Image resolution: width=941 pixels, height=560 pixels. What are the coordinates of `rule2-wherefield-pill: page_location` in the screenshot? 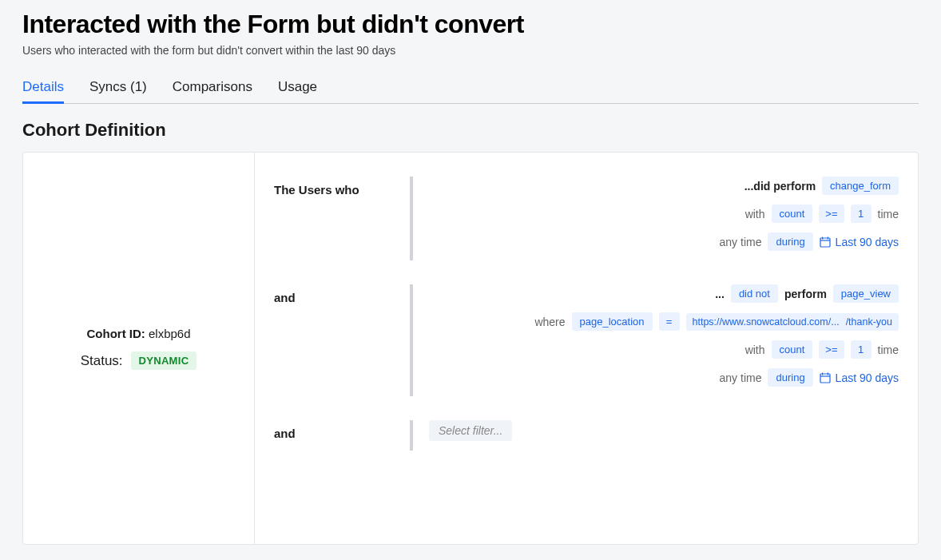 It's located at (612, 321).